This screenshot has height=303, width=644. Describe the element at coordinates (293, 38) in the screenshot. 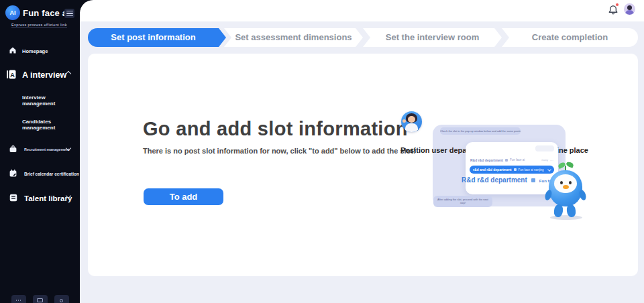

I see `step-label: Set assessment dimensions` at that location.